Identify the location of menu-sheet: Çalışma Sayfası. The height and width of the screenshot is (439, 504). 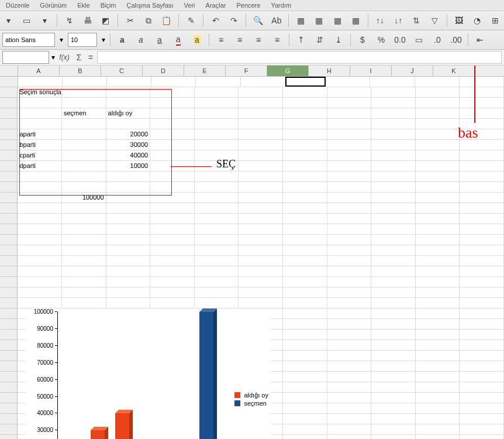
(150, 5).